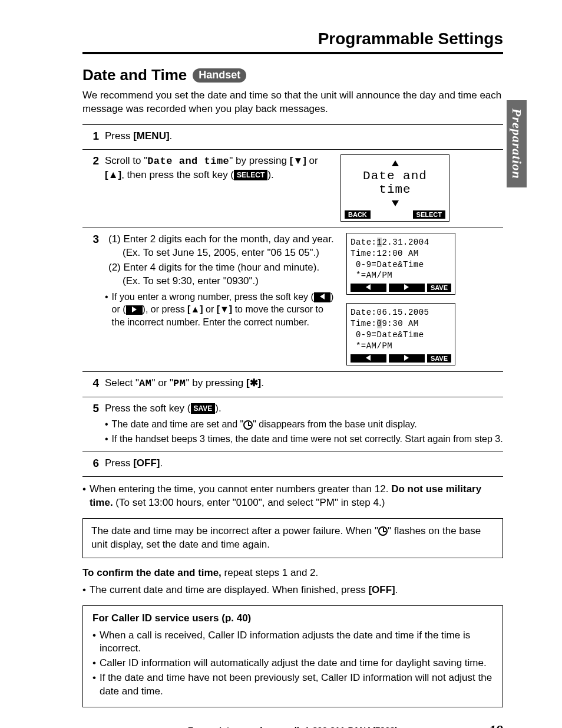 The height and width of the screenshot is (728, 562). What do you see at coordinates (220, 246) in the screenshot?
I see `step3-p1: (1) Enter 2 digits each for the month, d…` at bounding box center [220, 246].